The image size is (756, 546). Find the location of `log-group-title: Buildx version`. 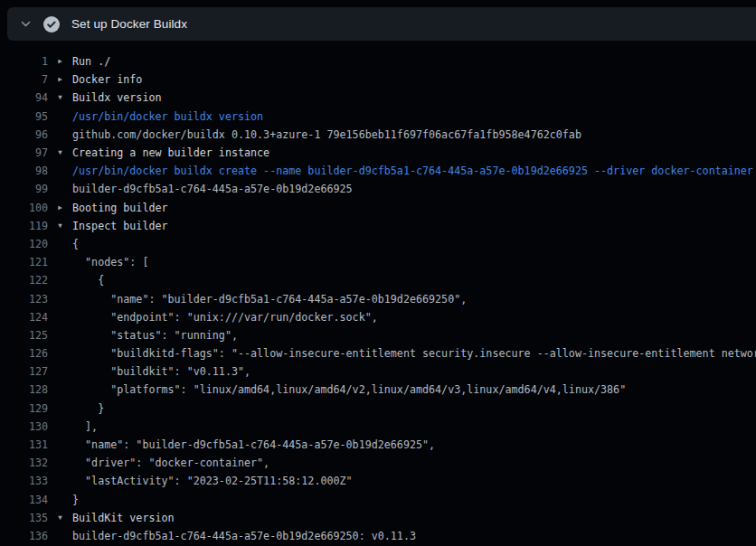

log-group-title: Buildx version is located at coordinates (118, 98).